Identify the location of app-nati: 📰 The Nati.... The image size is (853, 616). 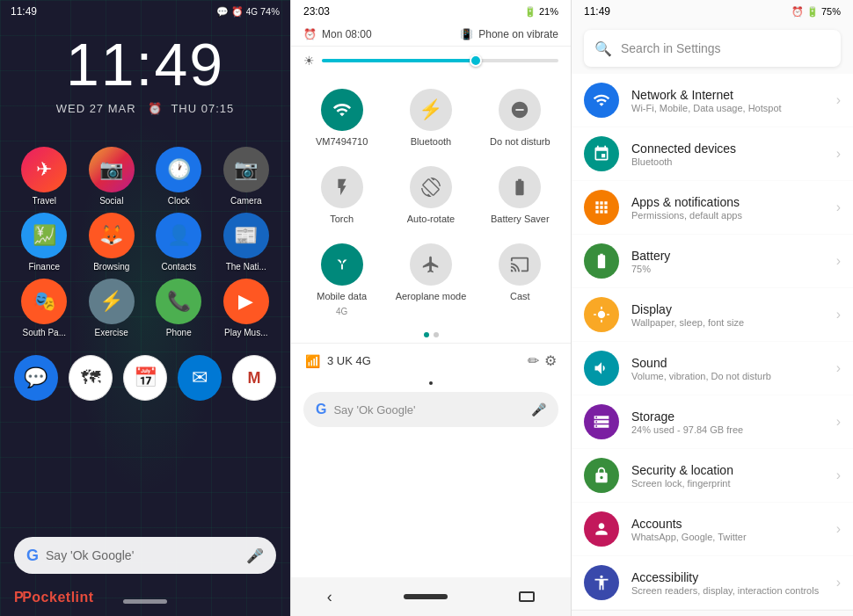
(246, 243).